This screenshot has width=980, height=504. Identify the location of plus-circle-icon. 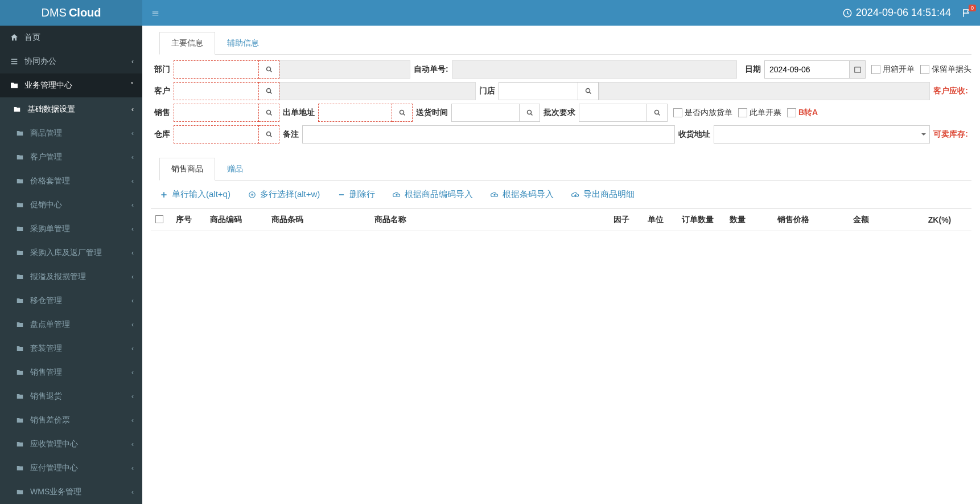
(252, 195).